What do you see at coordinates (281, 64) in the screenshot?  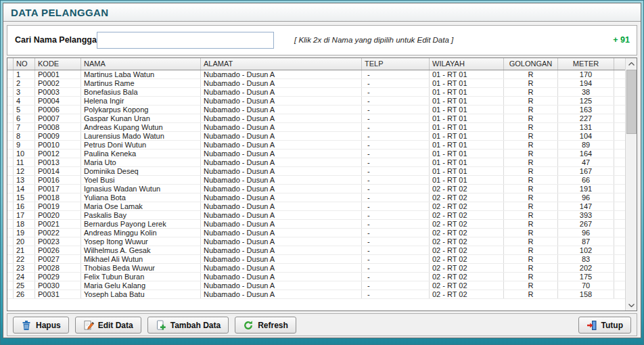 I see `column-header-alamat: ALAMAT` at bounding box center [281, 64].